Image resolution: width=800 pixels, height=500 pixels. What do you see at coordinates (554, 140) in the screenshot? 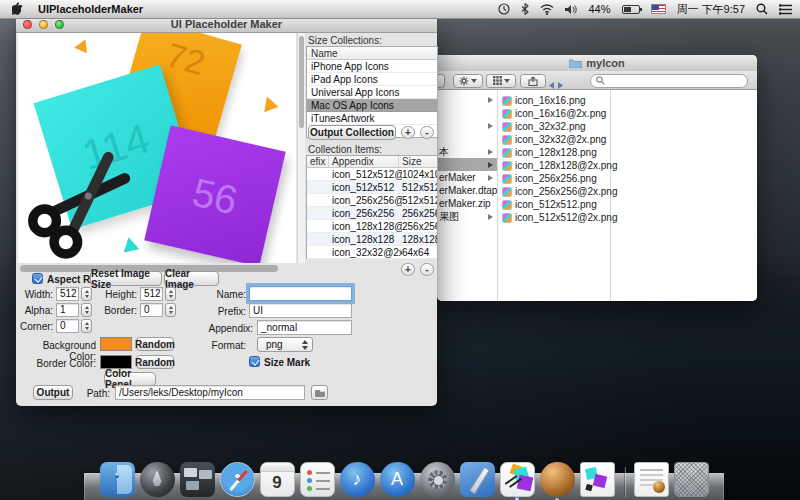
I see `file-row: icon_32x32@2x.png` at bounding box center [554, 140].